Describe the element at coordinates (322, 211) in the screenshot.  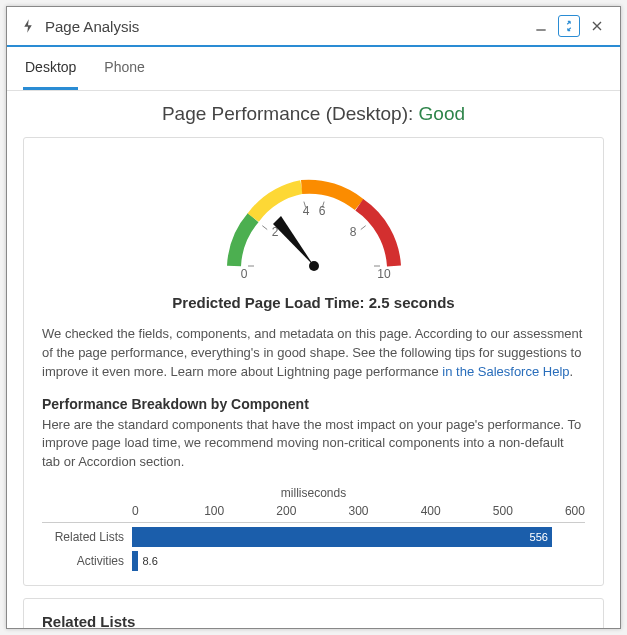
I see `gauge-tick-6: 6` at that location.